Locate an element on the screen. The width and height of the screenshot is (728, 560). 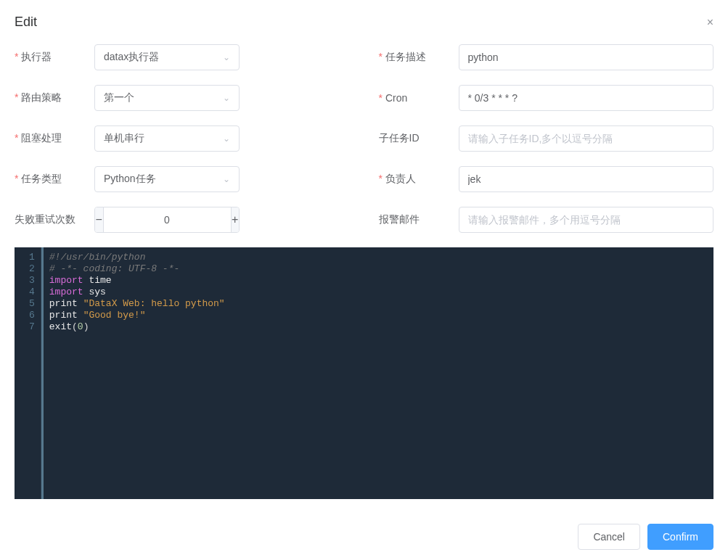
label-executor: 执行器 is located at coordinates (54, 57).